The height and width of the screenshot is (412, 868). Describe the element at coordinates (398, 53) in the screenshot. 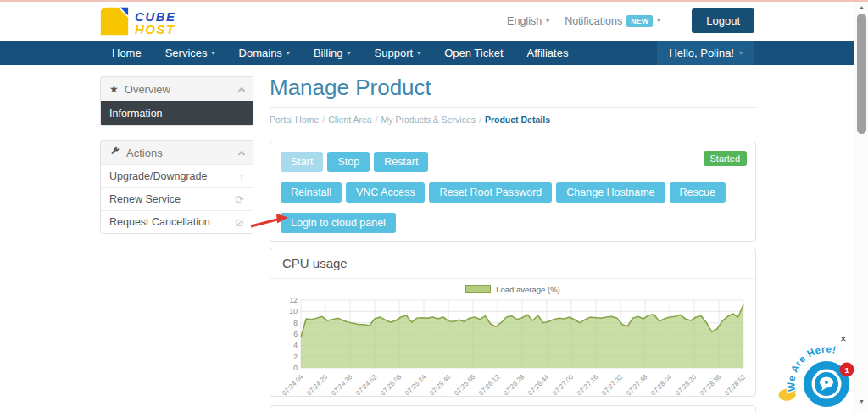

I see `nav-item-support: Support▾` at that location.